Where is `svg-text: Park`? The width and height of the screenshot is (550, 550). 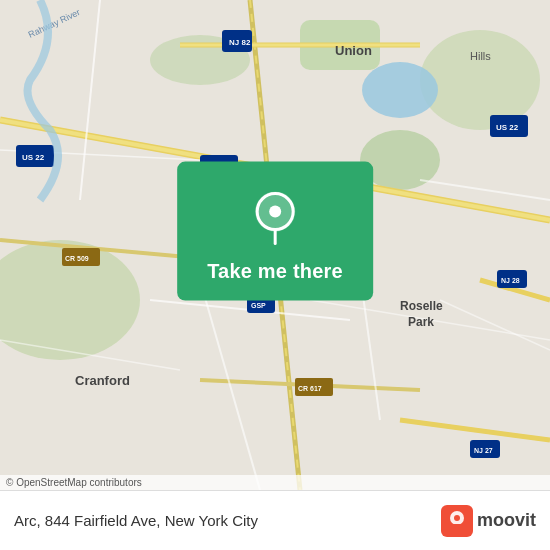 svg-text: Park is located at coordinates (421, 322).